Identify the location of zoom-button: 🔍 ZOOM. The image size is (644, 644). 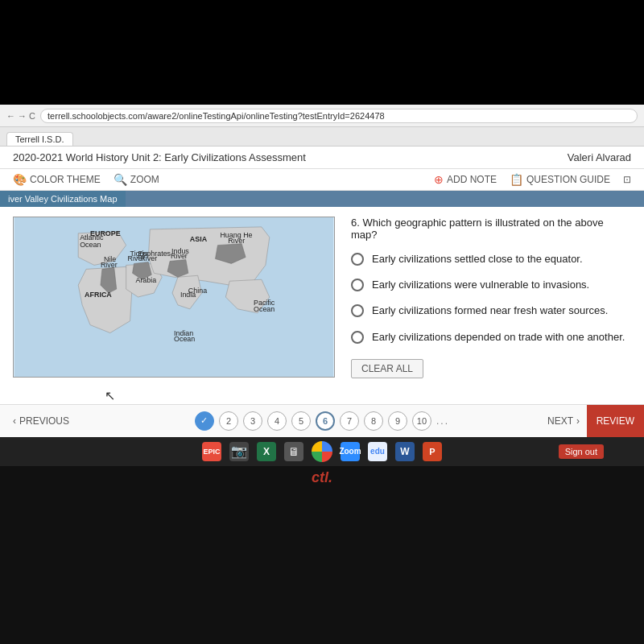
(137, 180).